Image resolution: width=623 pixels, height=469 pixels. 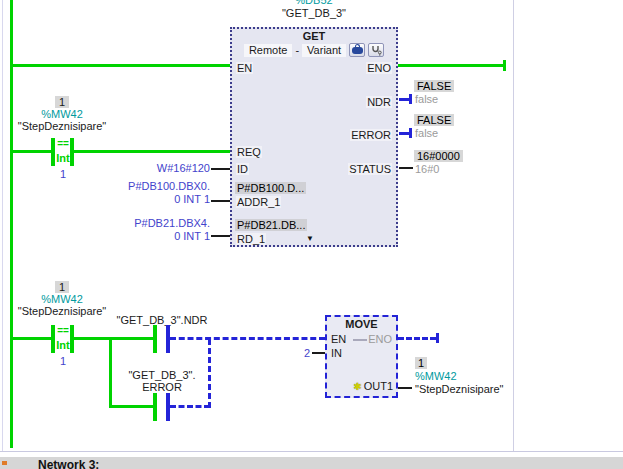 I want to click on instance-db-name: "GET_DB_3", so click(x=314, y=13).